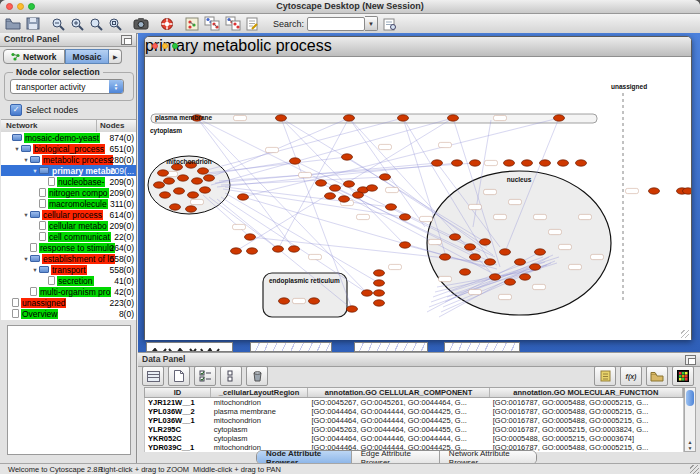 This screenshot has height=474, width=700. I want to click on save-session-icon, so click(33, 24).